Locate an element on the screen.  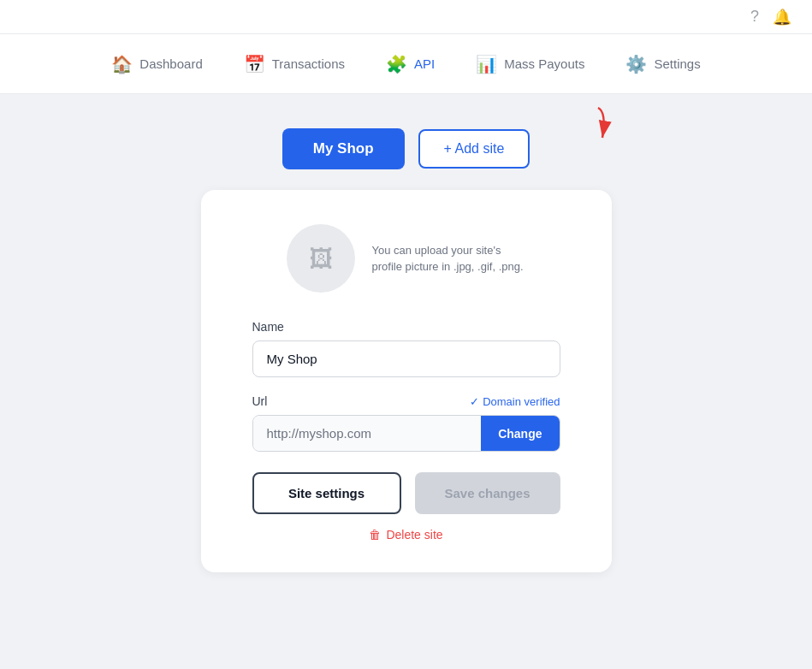
url-field-group: Url ✓ Domain verified Change is located at coordinates (406, 423).